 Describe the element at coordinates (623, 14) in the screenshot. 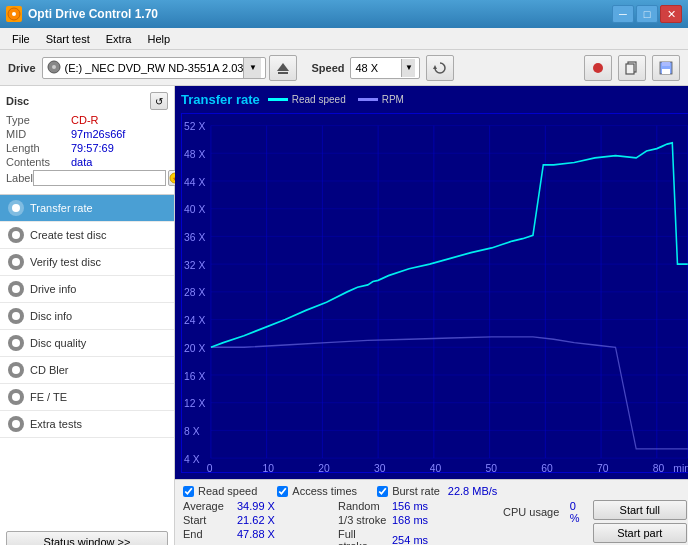

I see `minimize-button: ─` at that location.